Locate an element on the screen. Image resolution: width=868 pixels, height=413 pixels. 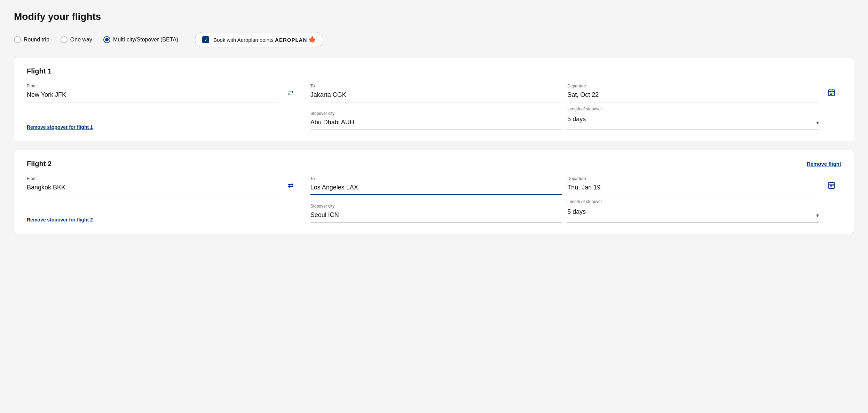
one-way-option: One way is located at coordinates (77, 40).